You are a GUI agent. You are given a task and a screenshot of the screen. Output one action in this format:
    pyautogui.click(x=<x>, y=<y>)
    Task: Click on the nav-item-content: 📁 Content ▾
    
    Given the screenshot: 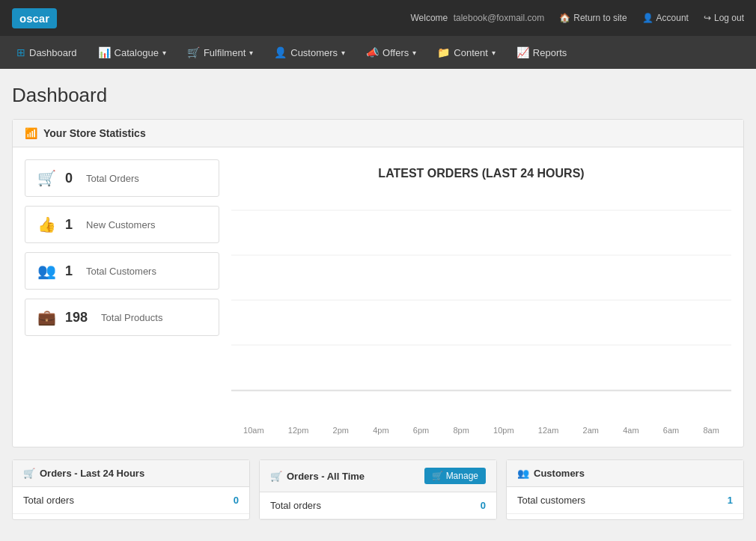 What is the action you would take?
    pyautogui.click(x=466, y=52)
    